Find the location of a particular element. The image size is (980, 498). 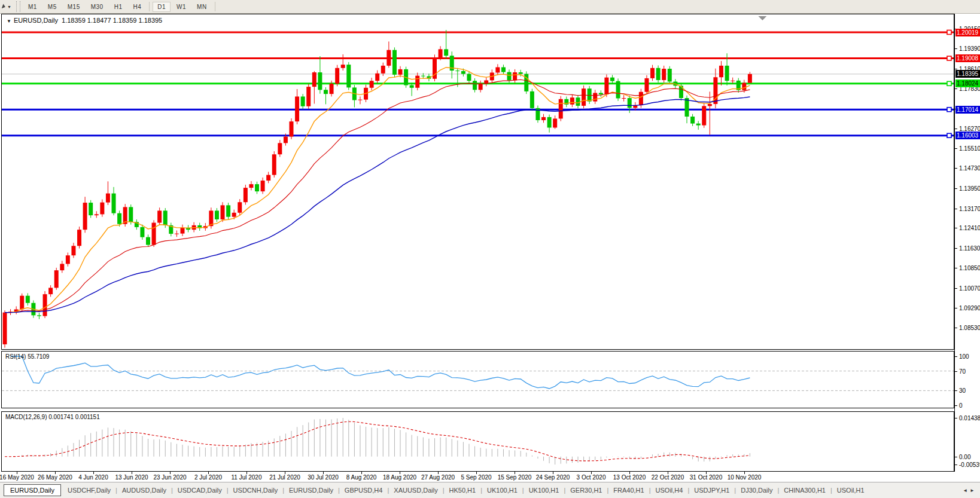

title-collapse-icon: ▼ is located at coordinates (9, 22).